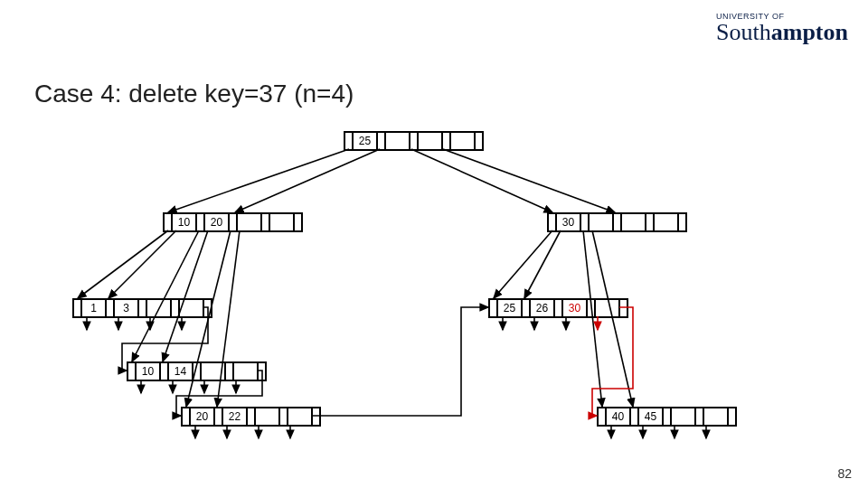 Image resolution: width=868 pixels, height=488 pixels. Describe the element at coordinates (193, 94) in the screenshot. I see `slide-title: Case 4: delete key=37 (n=4)` at that location.